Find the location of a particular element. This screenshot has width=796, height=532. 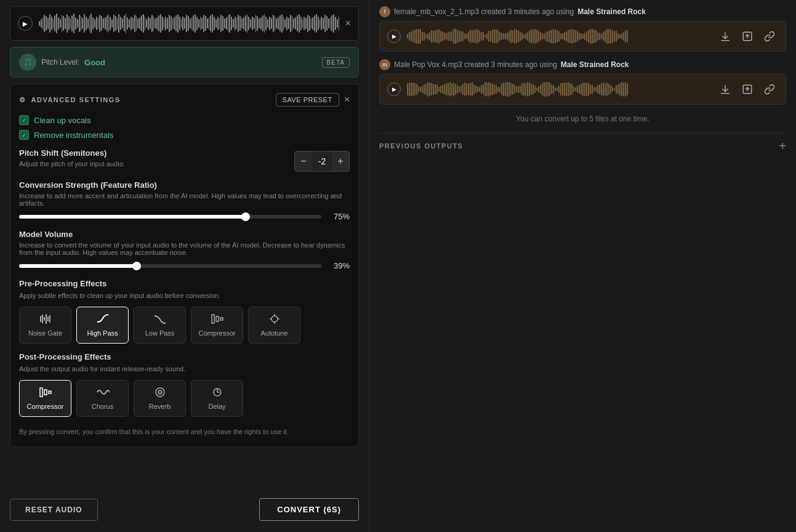

high-pass-button: High Pass is located at coordinates (102, 325).